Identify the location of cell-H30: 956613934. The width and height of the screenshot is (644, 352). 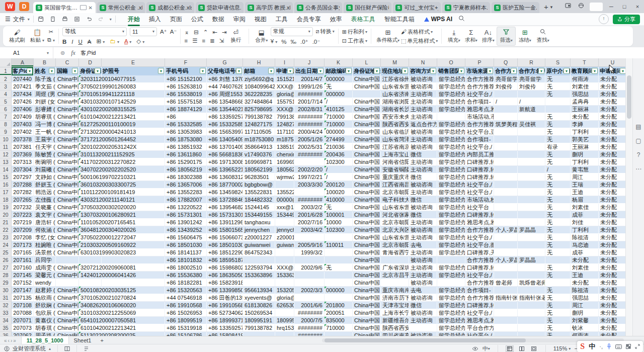
(259, 291).